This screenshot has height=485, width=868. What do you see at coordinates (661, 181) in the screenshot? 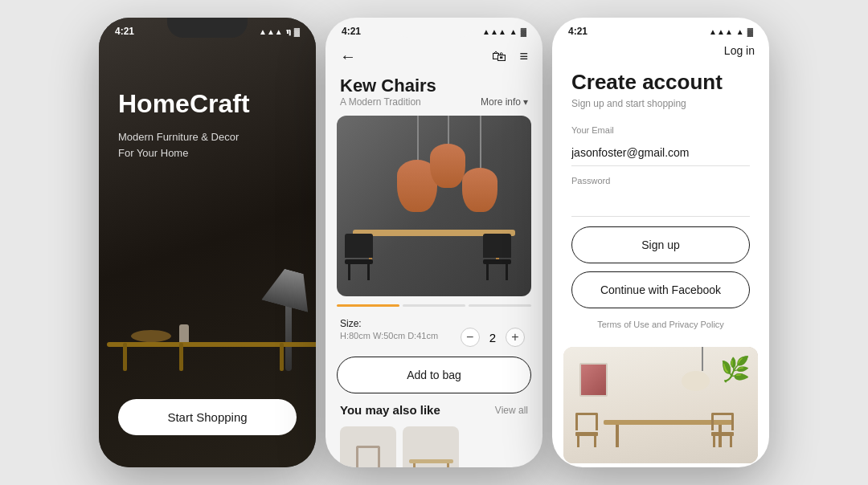
I see `password-label: Password` at bounding box center [661, 181].